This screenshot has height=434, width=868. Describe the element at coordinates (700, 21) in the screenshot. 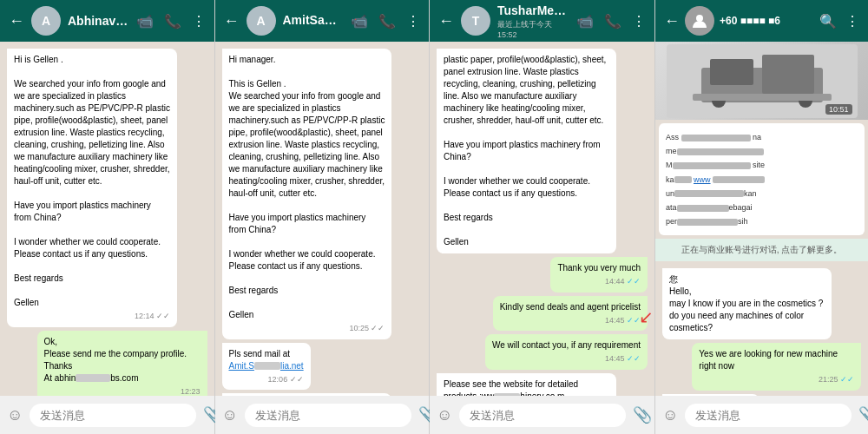

I see `avatar-far` at that location.